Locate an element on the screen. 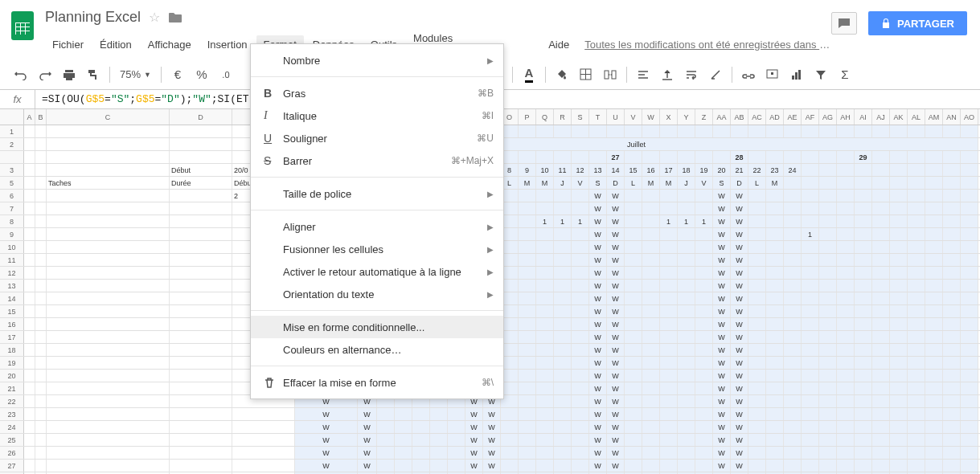 This screenshot has width=980, height=474. cell: 9 is located at coordinates (527, 170).